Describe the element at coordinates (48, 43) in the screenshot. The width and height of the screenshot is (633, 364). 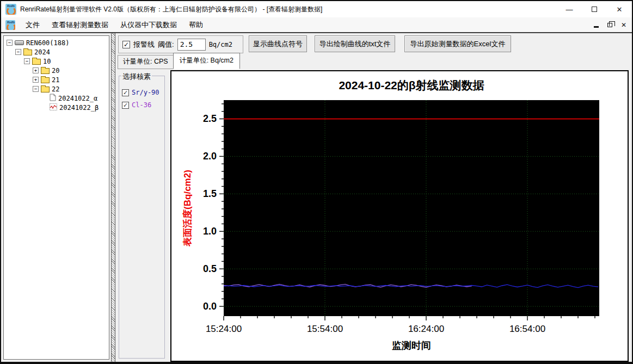
I see `tree-item-label: REN600(188)` at that location.